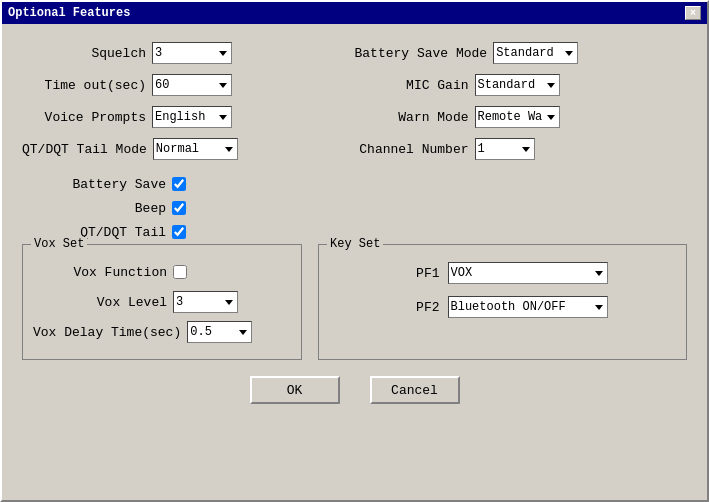 The image size is (709, 502). What do you see at coordinates (518, 85) in the screenshot?
I see `mic-gain-select: Standard LowHigh` at bounding box center [518, 85].